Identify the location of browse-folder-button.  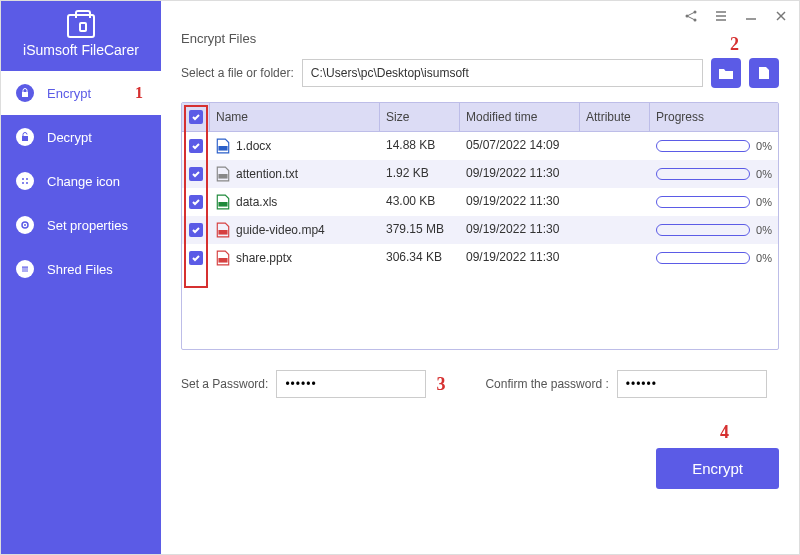
(726, 73).